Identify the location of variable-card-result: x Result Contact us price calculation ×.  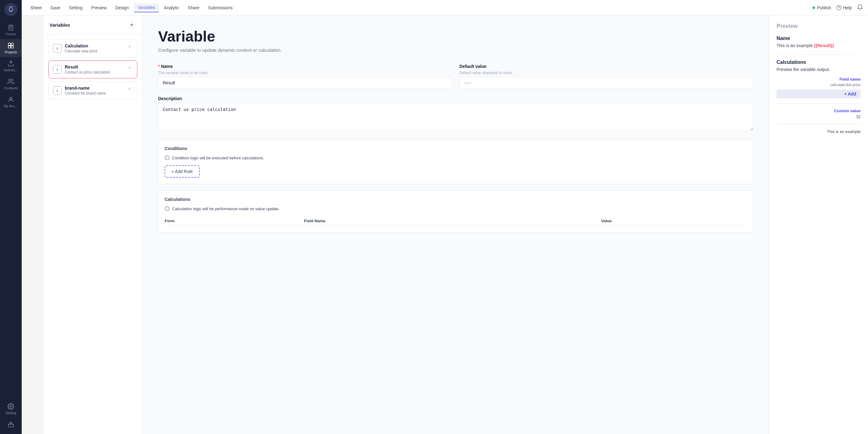
(93, 69).